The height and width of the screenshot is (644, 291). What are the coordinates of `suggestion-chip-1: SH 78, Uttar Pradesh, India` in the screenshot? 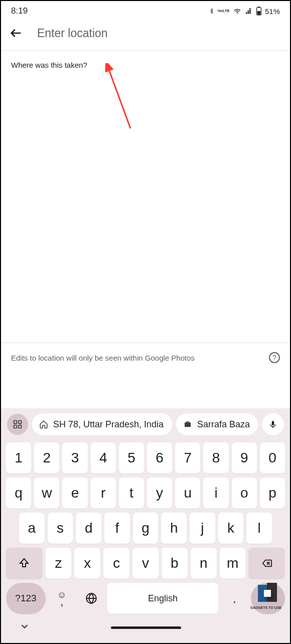 It's located at (102, 424).